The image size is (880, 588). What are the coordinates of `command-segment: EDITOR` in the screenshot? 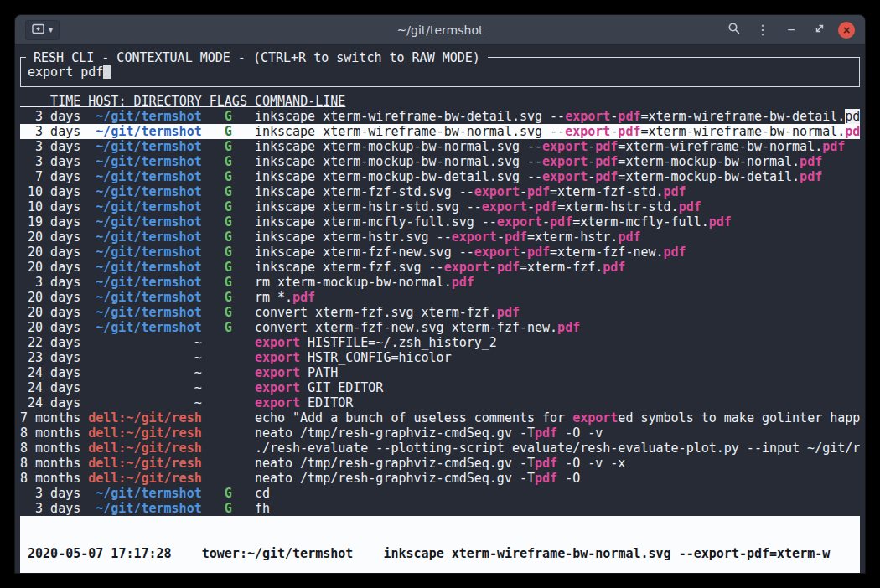 It's located at (327, 403).